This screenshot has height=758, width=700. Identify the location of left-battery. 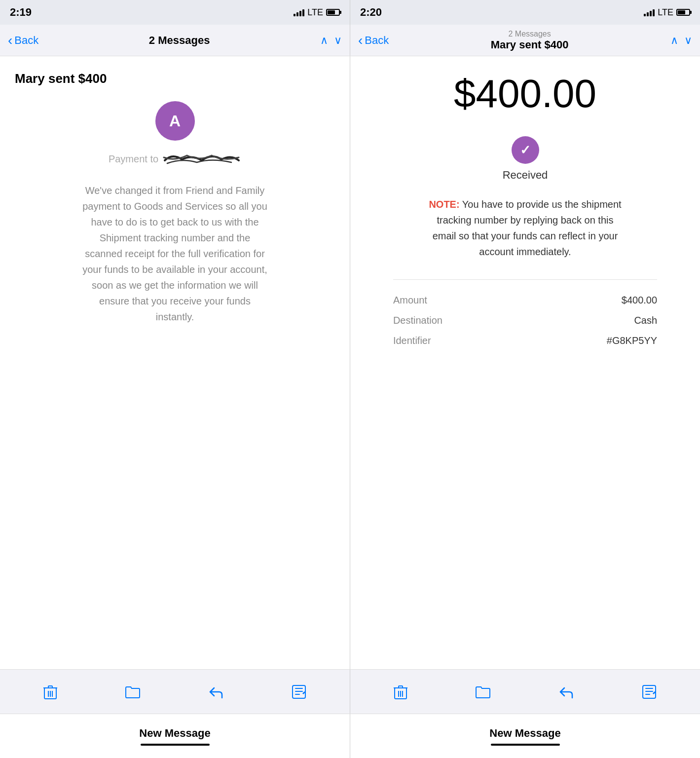
(333, 12).